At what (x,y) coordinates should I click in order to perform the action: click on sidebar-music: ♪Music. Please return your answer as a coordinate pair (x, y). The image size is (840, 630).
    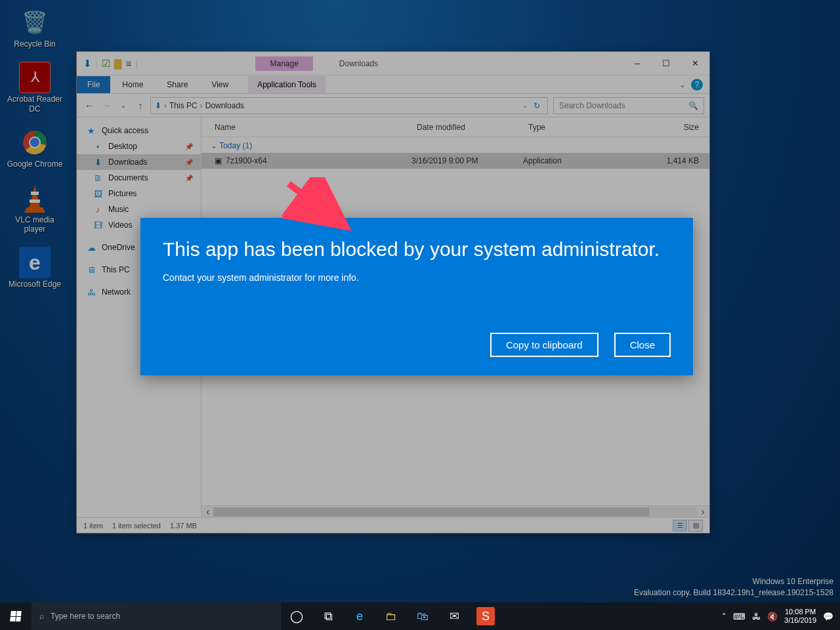
    Looking at the image, I should click on (139, 209).